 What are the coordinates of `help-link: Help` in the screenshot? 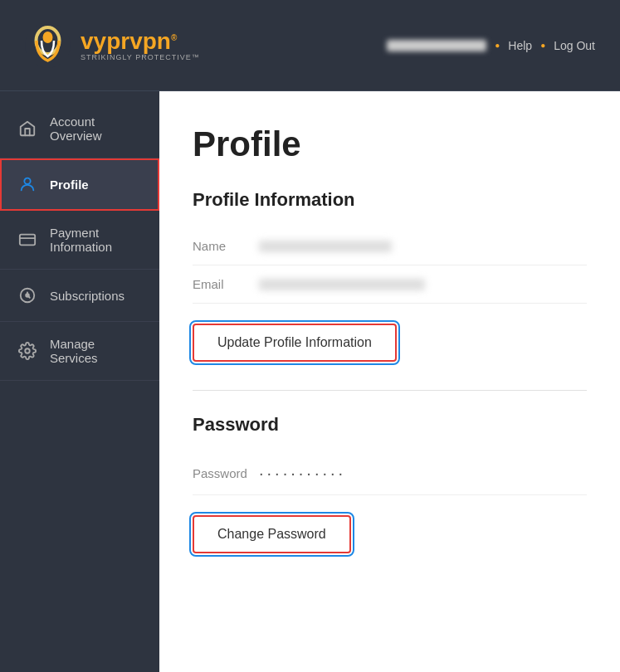 It's located at (520, 46).